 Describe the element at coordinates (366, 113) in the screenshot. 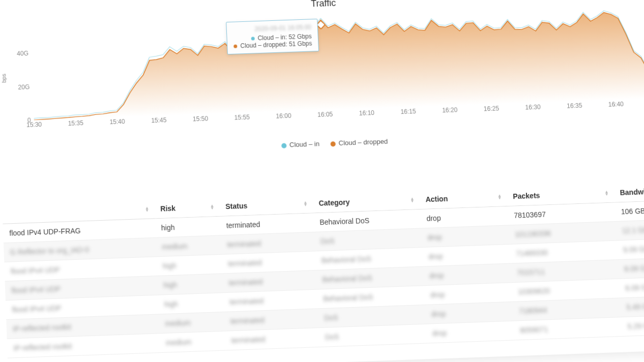

I see `x-tick: 16:10` at that location.